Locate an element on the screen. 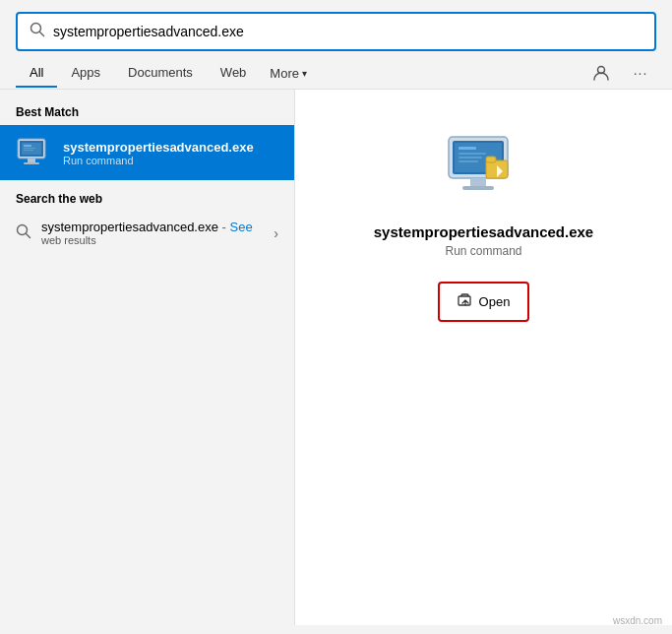 The height and width of the screenshot is (634, 672). app-subtitle: Run command is located at coordinates (483, 251).